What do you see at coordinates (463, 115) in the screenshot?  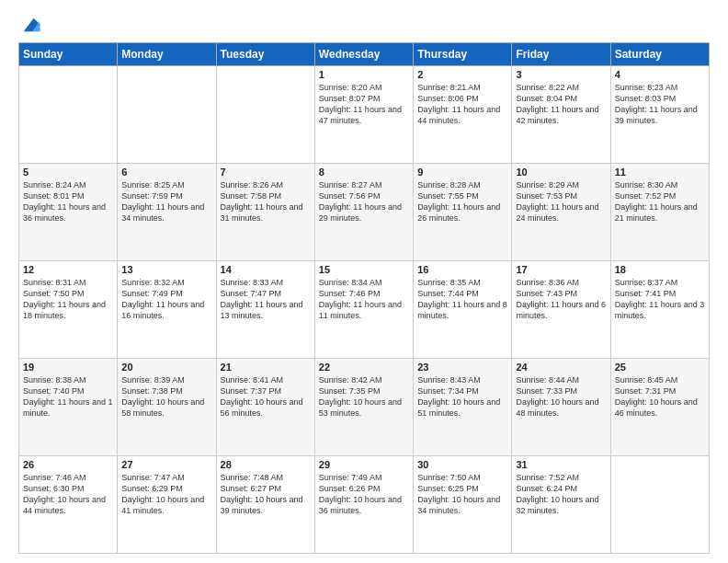 I see `calendar-cell: 2Sunrise: 8:21 AM Sunset: 8:06 PM Daylig…` at bounding box center [463, 115].